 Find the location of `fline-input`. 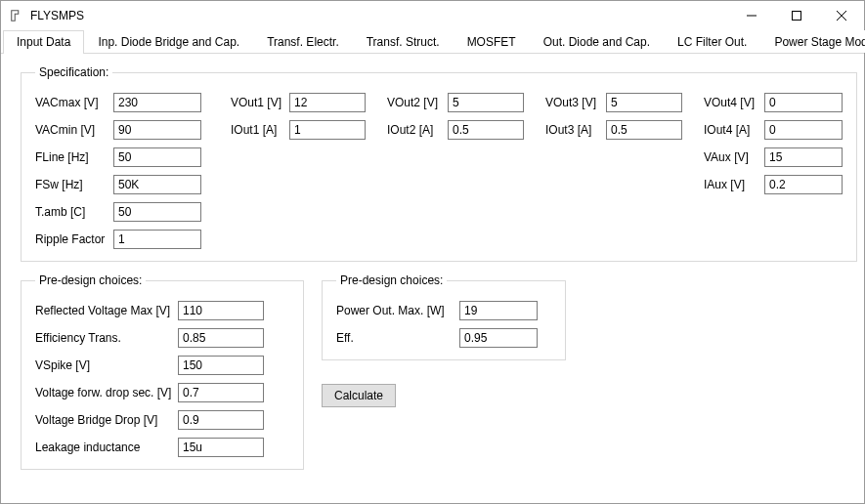

fline-input is located at coordinates (157, 157).